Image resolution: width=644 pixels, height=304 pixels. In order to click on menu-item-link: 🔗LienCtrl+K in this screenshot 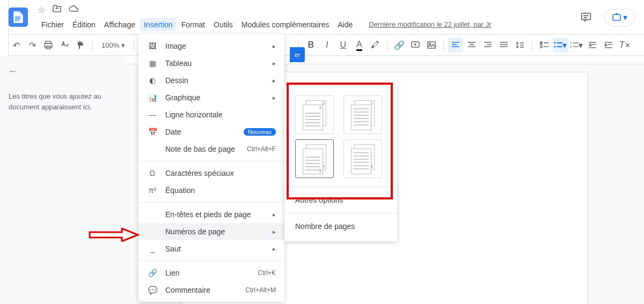, I will do `click(211, 273)`.